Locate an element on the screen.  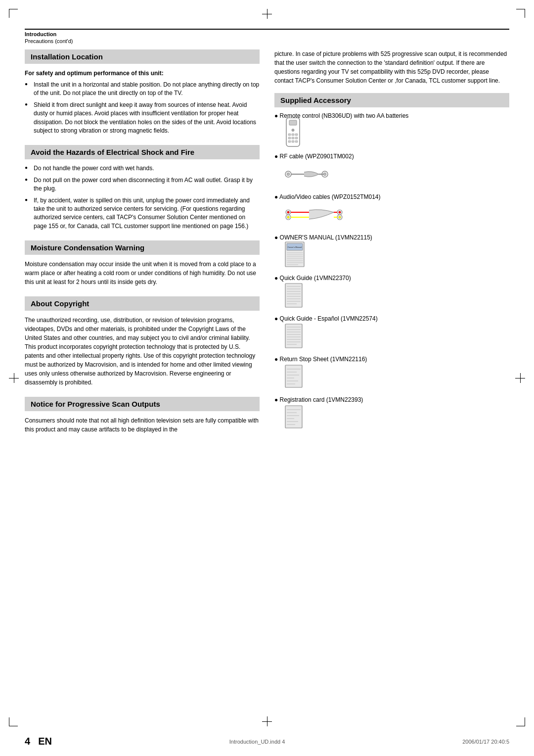
quick-guide-es-icon is located at coordinates (294, 336).